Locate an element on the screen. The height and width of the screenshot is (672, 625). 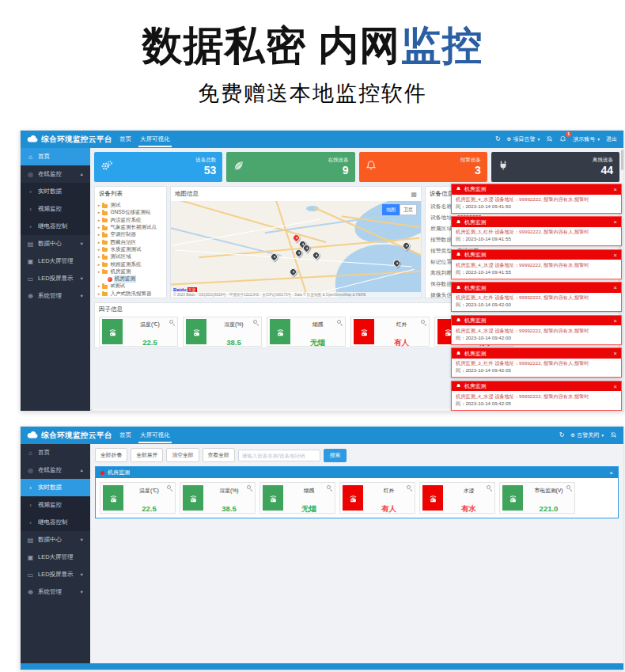
satellite-mode-button: 卫星 is located at coordinates (408, 210).